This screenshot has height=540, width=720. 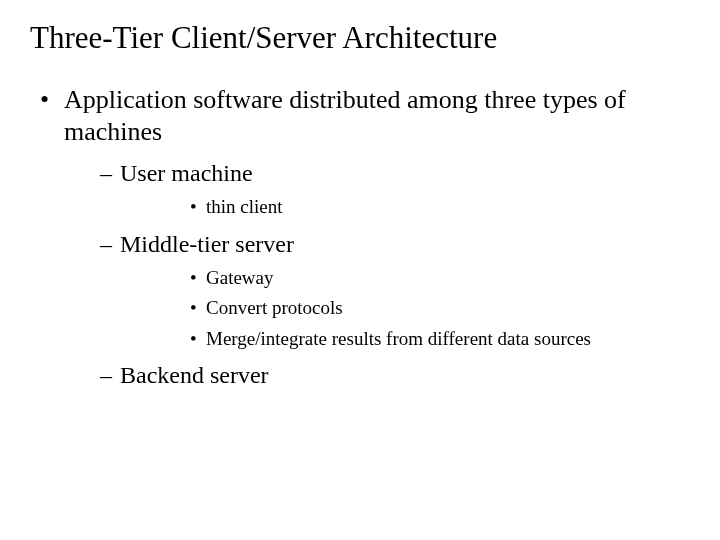 What do you see at coordinates (405, 309) in the screenshot?
I see `bullet-list-level3: Gateway Convert protocols Merge/integrat…` at bounding box center [405, 309].